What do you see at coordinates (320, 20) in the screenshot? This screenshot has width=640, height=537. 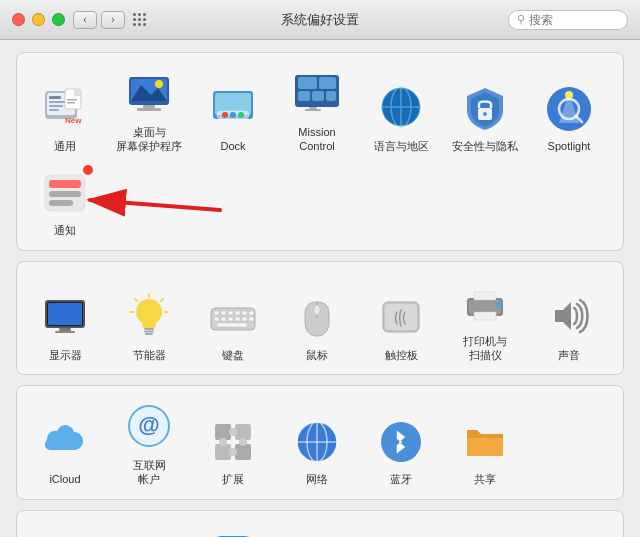 I see `titlebar: ‹ › 系统偏好设置 ⚲` at bounding box center [320, 20].